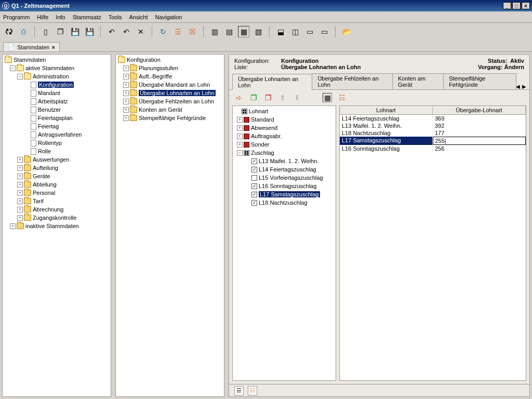  What do you see at coordinates (46, 168) in the screenshot?
I see `nav-aufteilung: Aufteilung` at bounding box center [46, 168].